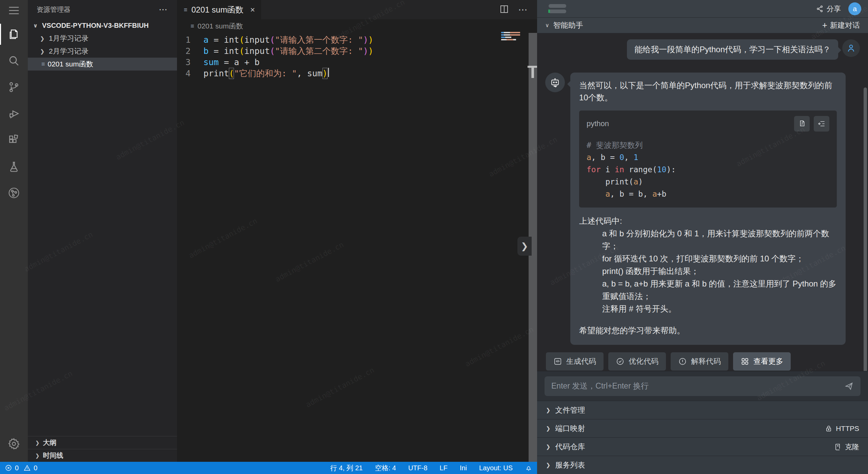 The height and width of the screenshot is (474, 868). What do you see at coordinates (846, 447) in the screenshot?
I see `clone-button: 克隆` at bounding box center [846, 447].